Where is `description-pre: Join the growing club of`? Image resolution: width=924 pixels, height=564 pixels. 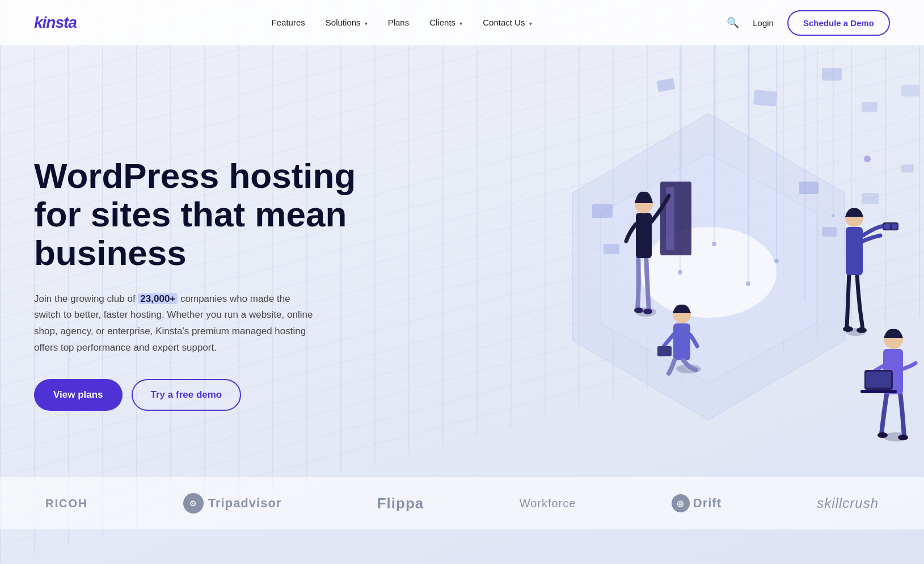 description-pre: Join the growing club of is located at coordinates (85, 298).